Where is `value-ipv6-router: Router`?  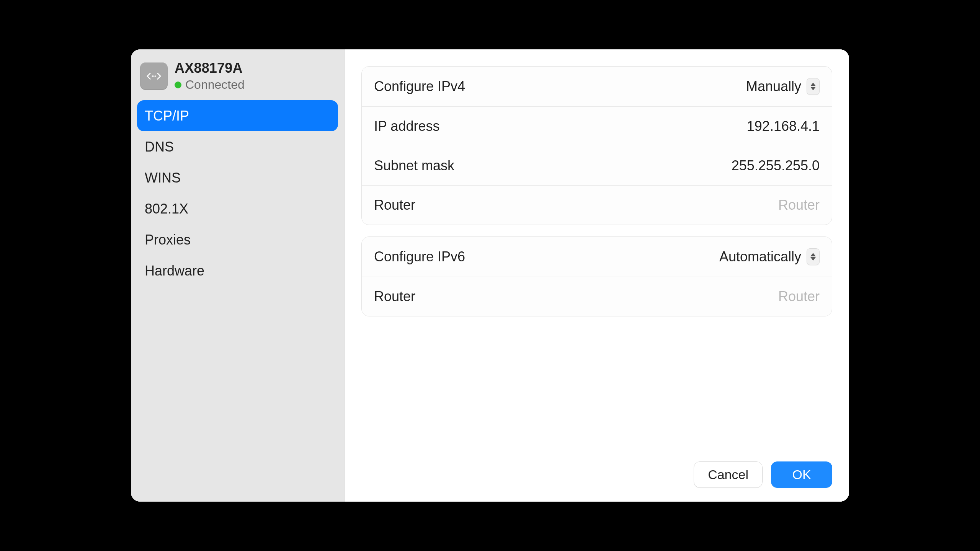
value-ipv6-router: Router is located at coordinates (799, 297).